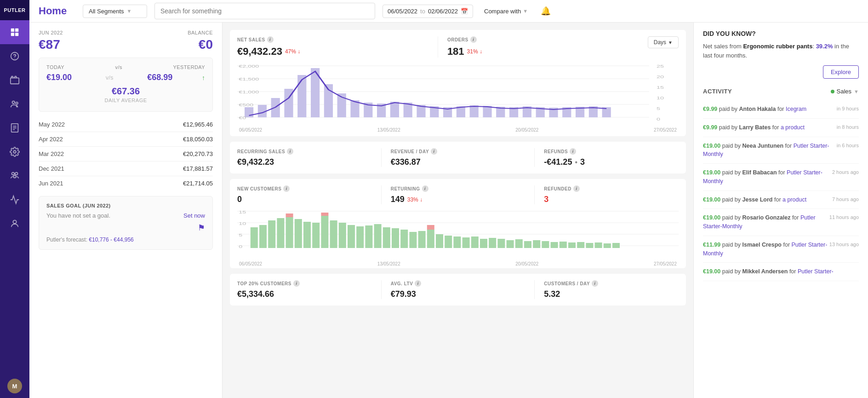 Image resolution: width=868 pixels, height=398 pixels. I want to click on explore-button: Explore, so click(841, 72).